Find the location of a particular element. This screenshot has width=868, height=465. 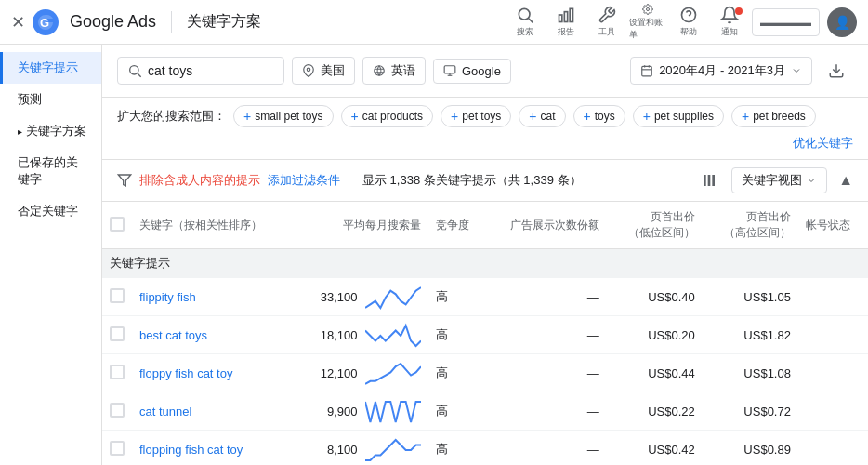

bid-high-cell: US$0.89 is located at coordinates (751, 446).